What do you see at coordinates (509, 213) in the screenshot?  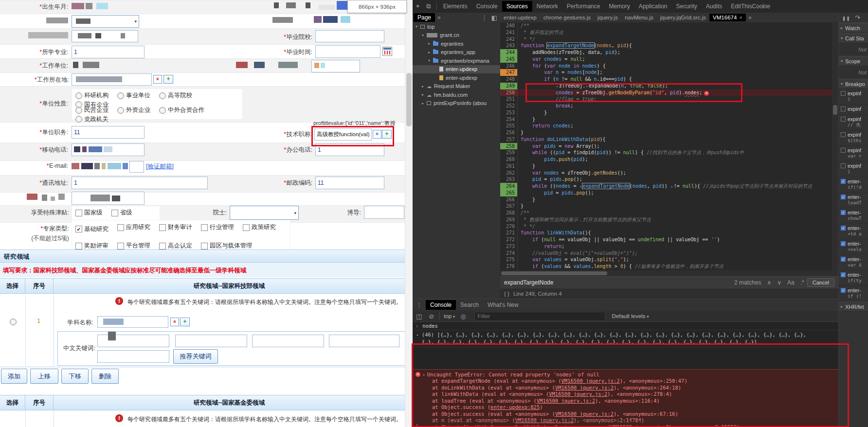 I see `line-number: 268` at bounding box center [509, 213].